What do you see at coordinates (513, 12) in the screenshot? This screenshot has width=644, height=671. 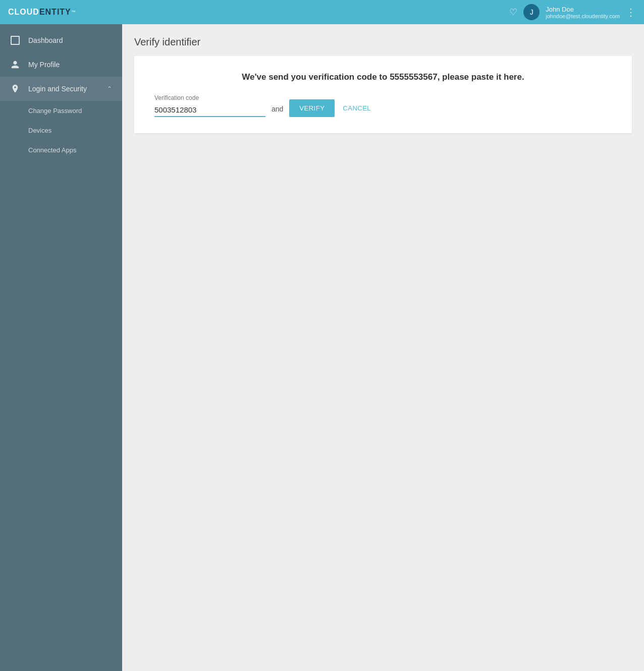 I see `bell-icon: ♡` at bounding box center [513, 12].